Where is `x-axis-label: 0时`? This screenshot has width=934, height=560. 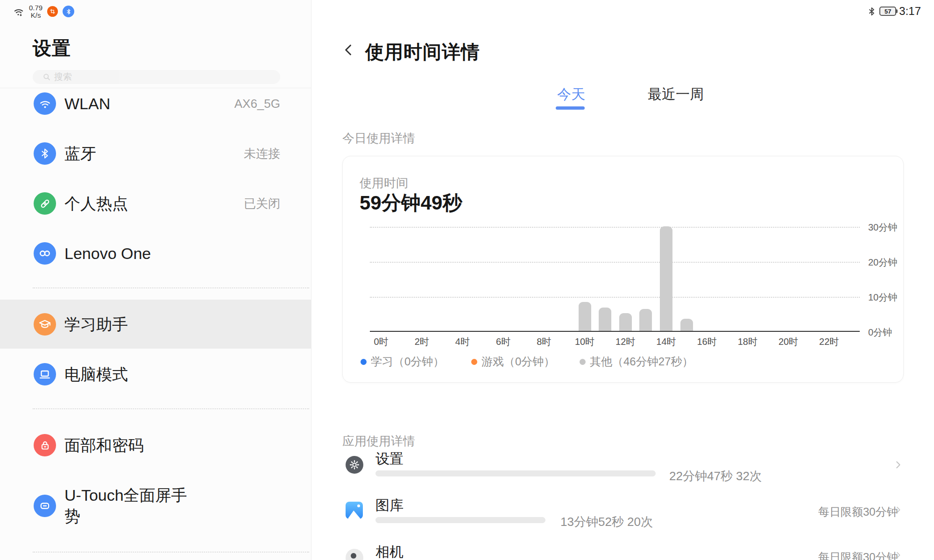 x-axis-label: 0时 is located at coordinates (381, 342).